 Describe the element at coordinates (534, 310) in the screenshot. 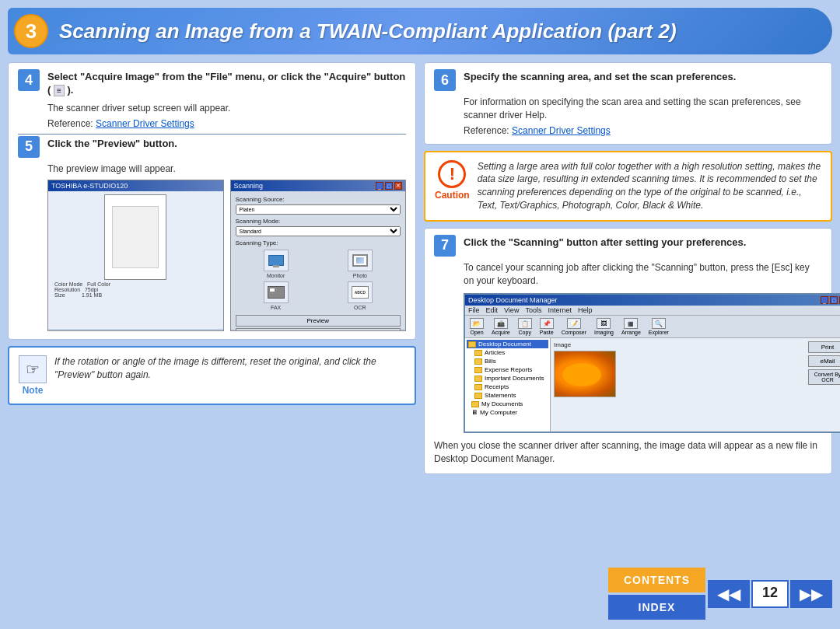

I see `menu-tools: Tools` at that location.